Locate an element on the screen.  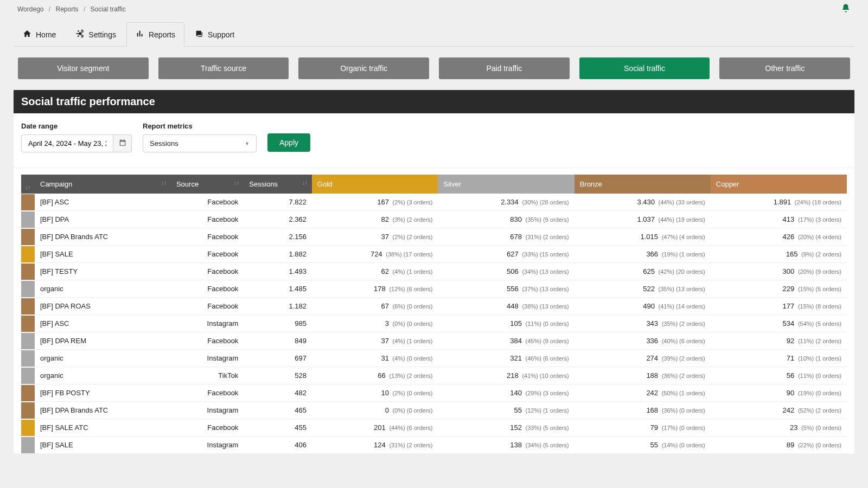
cell-gold: 31 (4%) (0 orders) is located at coordinates (375, 358).